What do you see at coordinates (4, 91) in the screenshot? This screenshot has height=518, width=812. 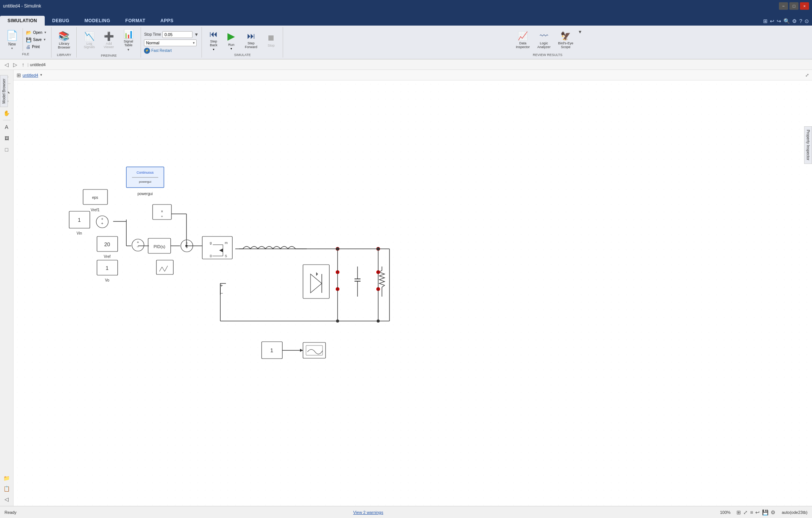 I see `model-browser-tab: Model Browser` at bounding box center [4, 91].